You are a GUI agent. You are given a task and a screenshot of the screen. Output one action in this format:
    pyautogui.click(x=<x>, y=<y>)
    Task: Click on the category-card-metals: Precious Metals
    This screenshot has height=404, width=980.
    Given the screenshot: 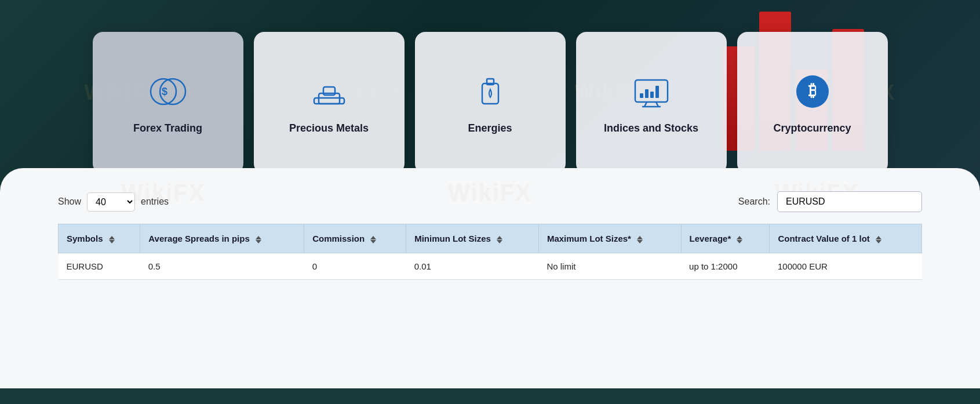 What is the action you would take?
    pyautogui.click(x=329, y=103)
    